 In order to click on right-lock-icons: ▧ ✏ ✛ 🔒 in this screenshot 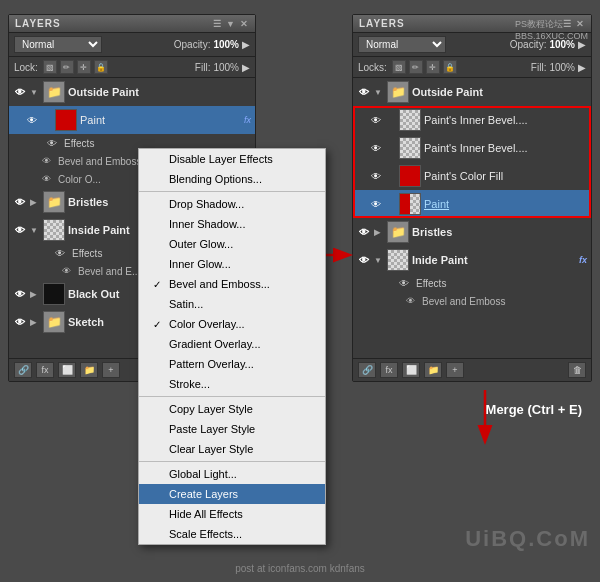, I will do `click(424, 67)`.